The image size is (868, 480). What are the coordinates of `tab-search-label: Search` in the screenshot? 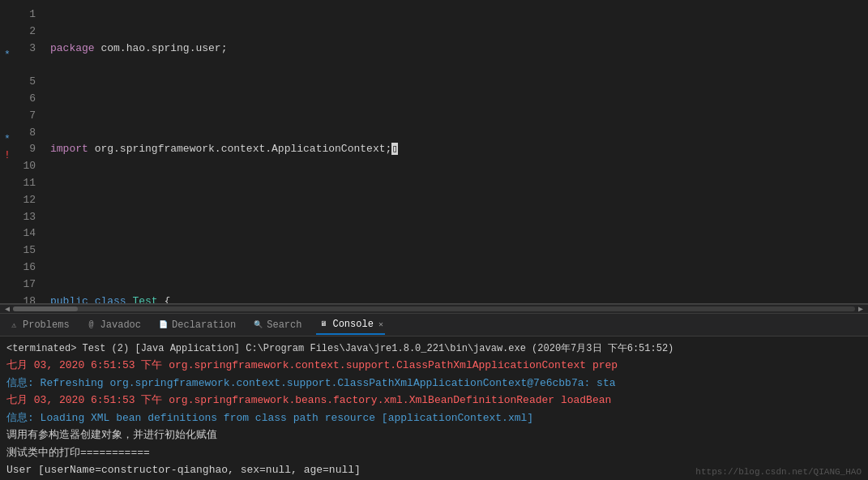 It's located at (284, 325).